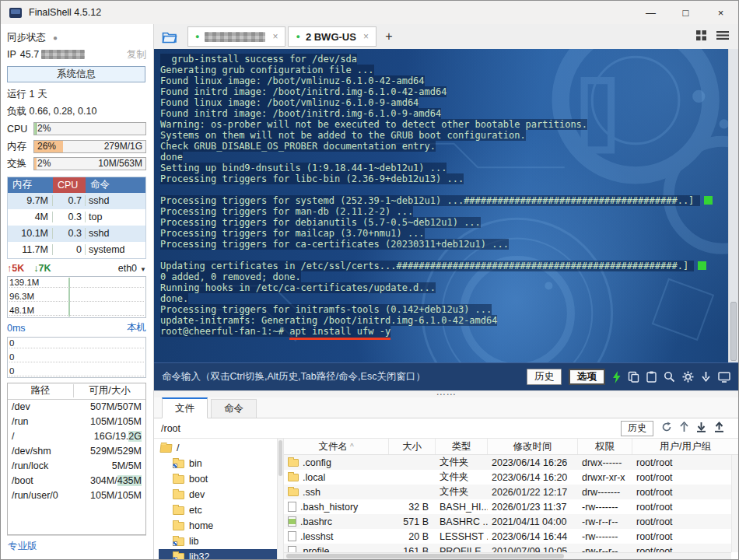  What do you see at coordinates (280, 499) in the screenshot?
I see `tree-scrollbar` at bounding box center [280, 499].